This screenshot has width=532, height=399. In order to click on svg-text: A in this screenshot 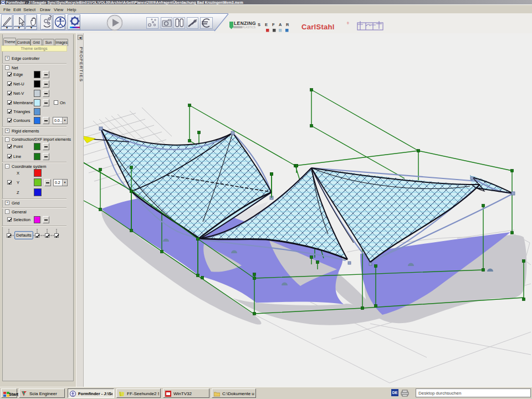, I will do `click(280, 24)`.